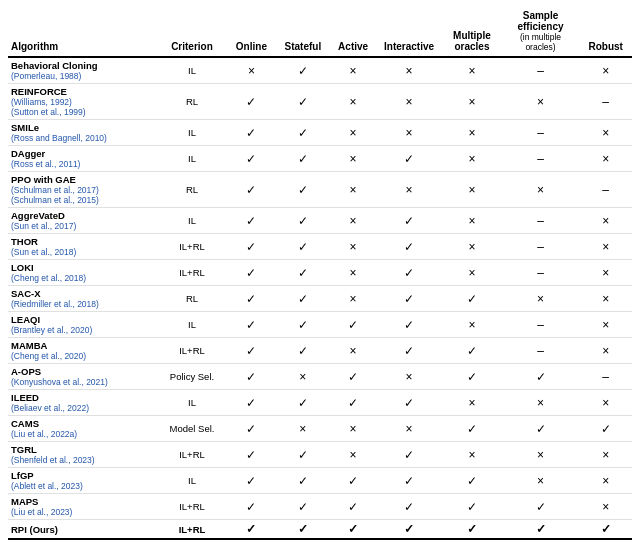  What do you see at coordinates (82, 346) in the screenshot?
I see `algorithm-name: MAMBA` at bounding box center [82, 346].